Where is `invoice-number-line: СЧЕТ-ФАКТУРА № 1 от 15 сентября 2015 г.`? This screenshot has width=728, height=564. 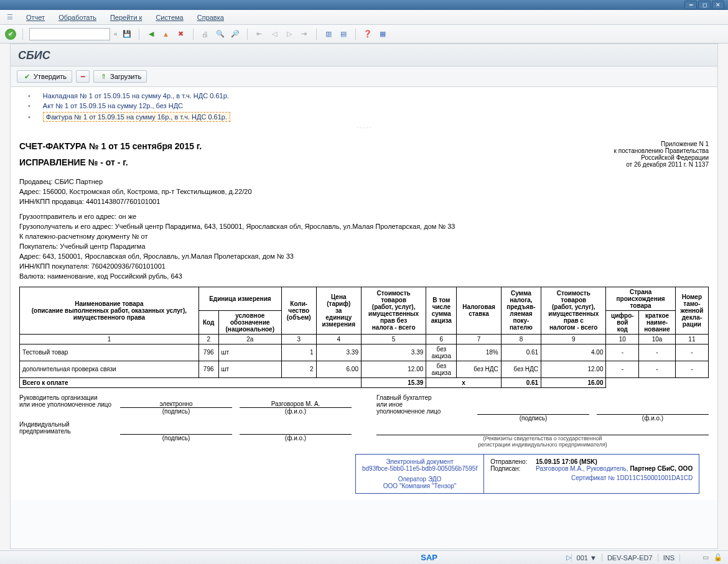
invoice-number-line: СЧЕТ-ФАКТУРА № 1 от 15 сентября 2015 г. is located at coordinates (111, 147).